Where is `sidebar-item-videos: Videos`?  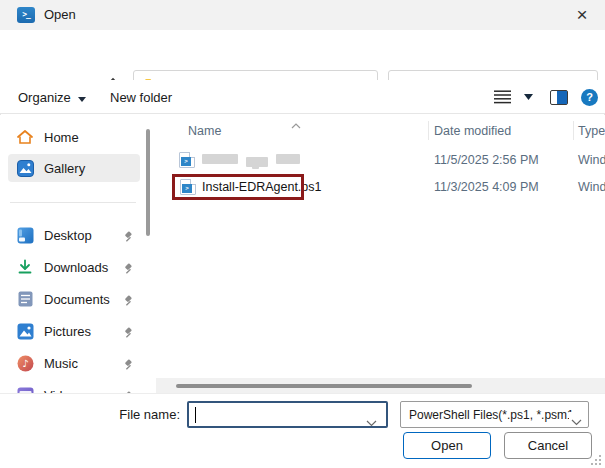 sidebar-item-videos: Videos is located at coordinates (74, 387).